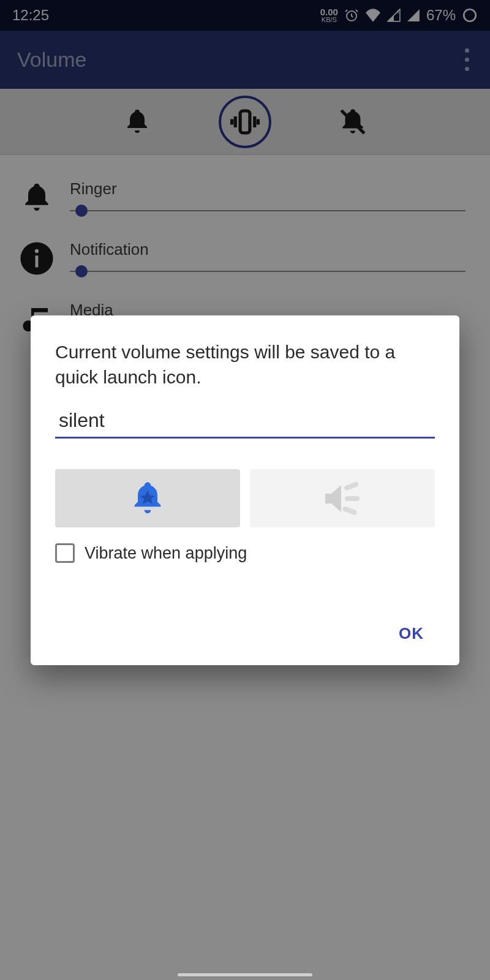 The height and width of the screenshot is (980, 490). Describe the element at coordinates (148, 499) in the screenshot. I see `bell-star-icon` at that location.